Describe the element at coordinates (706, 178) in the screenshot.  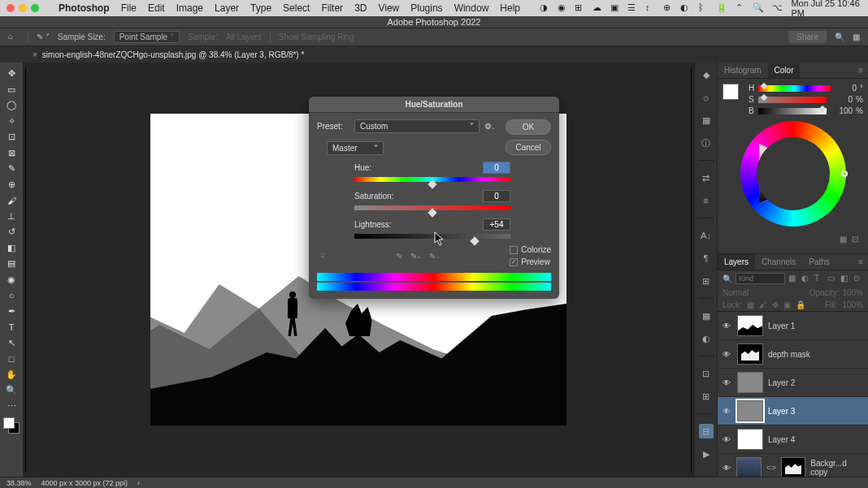
I see `panel-icon: ⇄` at that location.